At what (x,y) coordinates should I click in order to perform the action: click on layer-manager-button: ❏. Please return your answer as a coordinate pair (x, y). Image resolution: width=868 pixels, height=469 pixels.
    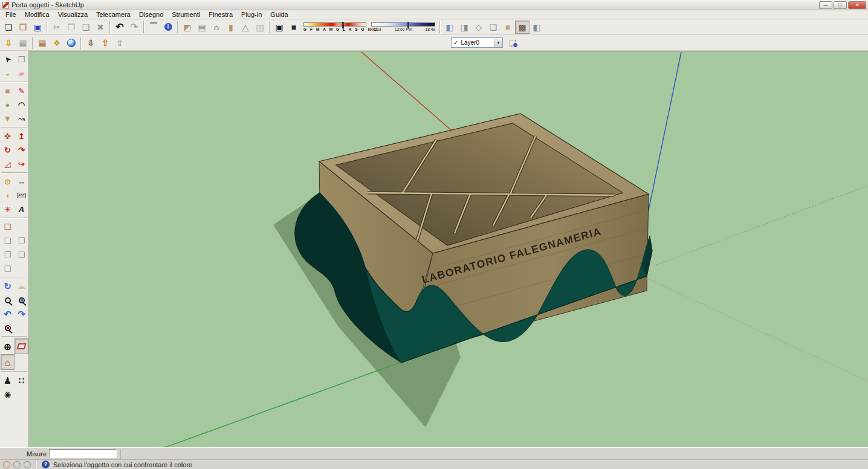
    Looking at the image, I should click on (513, 43).